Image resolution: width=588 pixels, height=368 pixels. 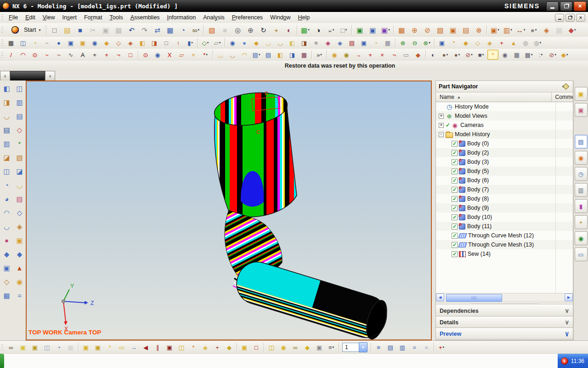 I want to click on snap-settings-button: ◆▾, so click(x=565, y=55).